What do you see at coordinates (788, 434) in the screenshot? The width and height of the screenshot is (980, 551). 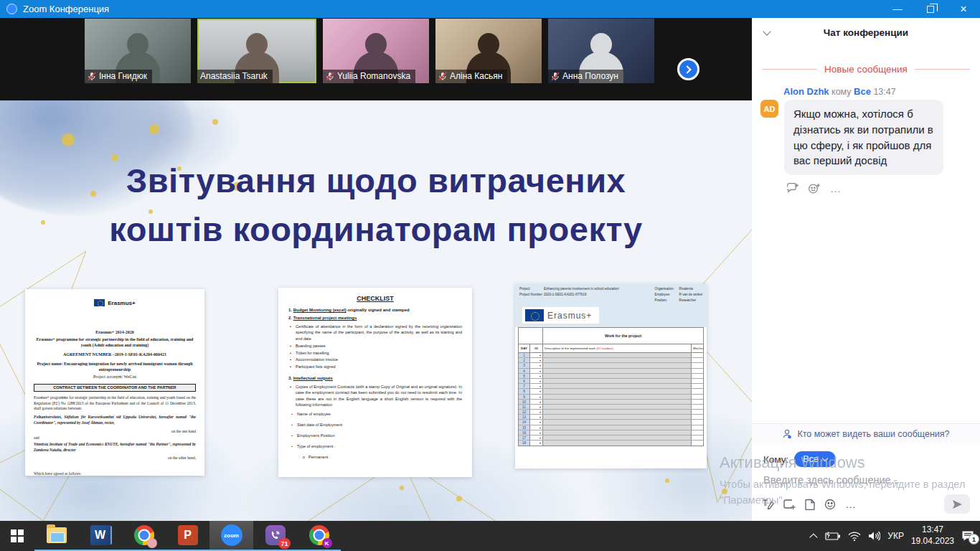 I see `person-icon` at bounding box center [788, 434].